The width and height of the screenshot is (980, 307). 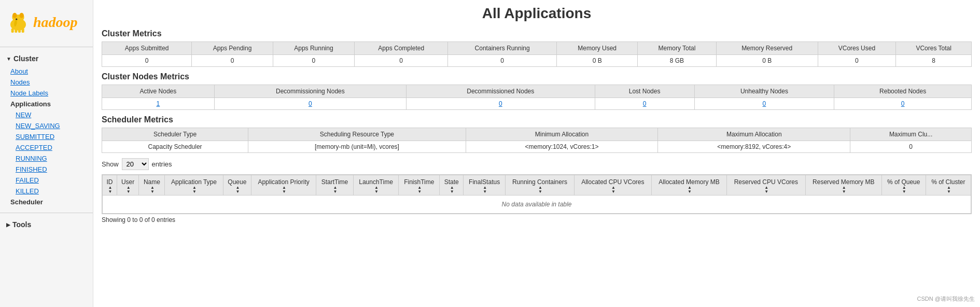 What do you see at coordinates (537, 204) in the screenshot?
I see `no-data-message: No data available in table` at bounding box center [537, 204].